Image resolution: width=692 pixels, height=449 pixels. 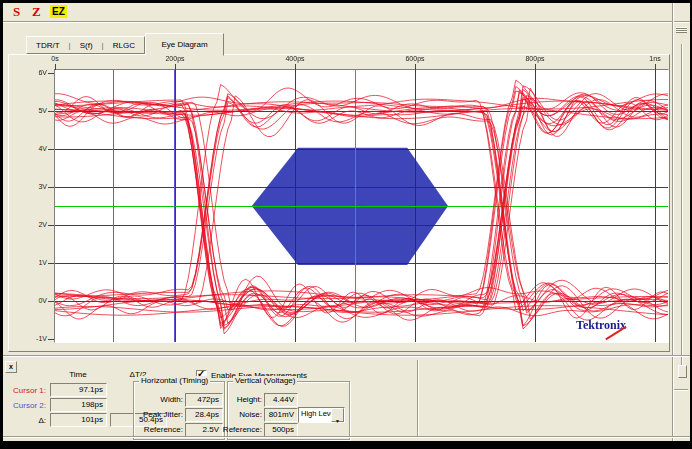 I want to click on panel-divider, so click(x=418, y=398).